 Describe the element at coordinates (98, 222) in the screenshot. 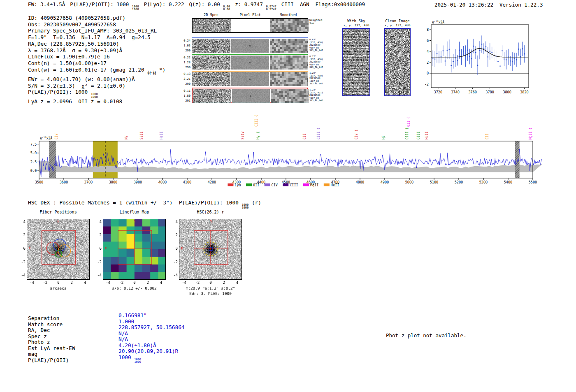

I see `y-tick-label: 4` at that location.